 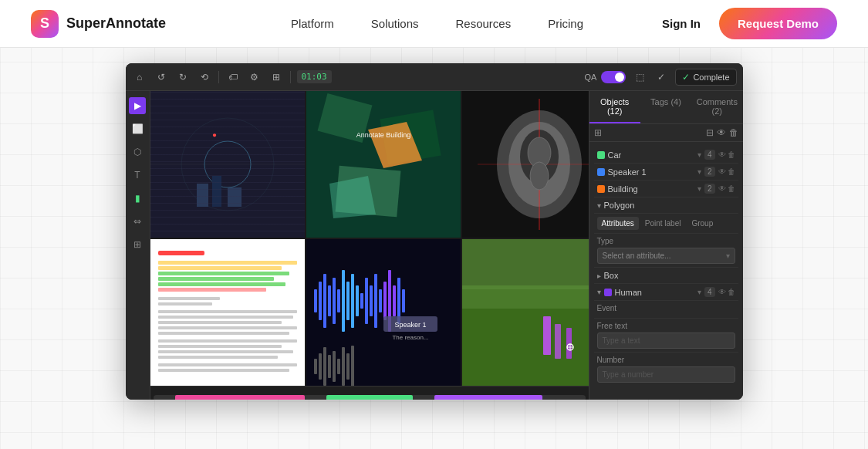 What do you see at coordinates (137, 106) in the screenshot?
I see `tool-play: ▶` at bounding box center [137, 106].